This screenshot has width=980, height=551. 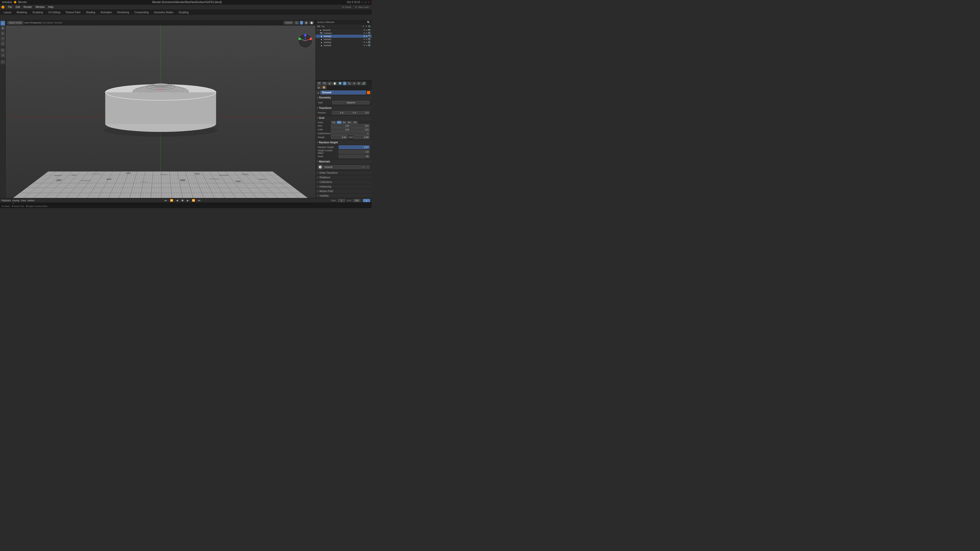 What do you see at coordinates (367, 200) in the screenshot?
I see `current-frame-val: 1` at bounding box center [367, 200].